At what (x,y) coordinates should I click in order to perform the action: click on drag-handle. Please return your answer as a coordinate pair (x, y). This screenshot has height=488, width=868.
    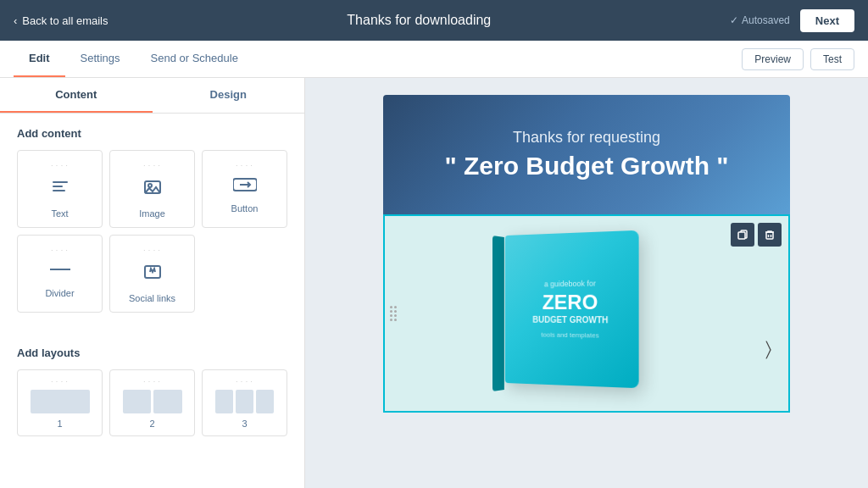
    Looking at the image, I should click on (393, 313).